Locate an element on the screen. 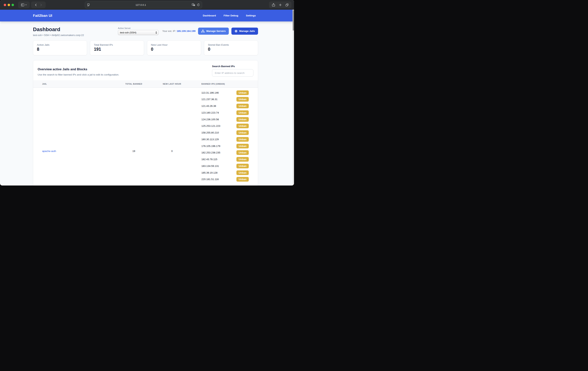  scrollbar-thumb is located at coordinates (294, 20).